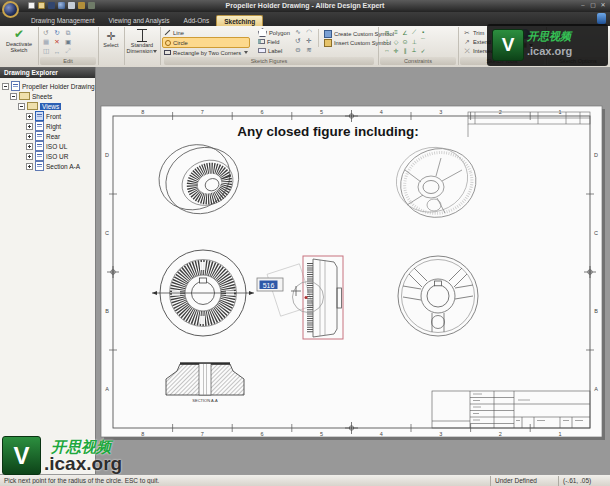  Describe the element at coordinates (396, 32) in the screenshot. I see `equal-constraint-icon: ≡` at that location.